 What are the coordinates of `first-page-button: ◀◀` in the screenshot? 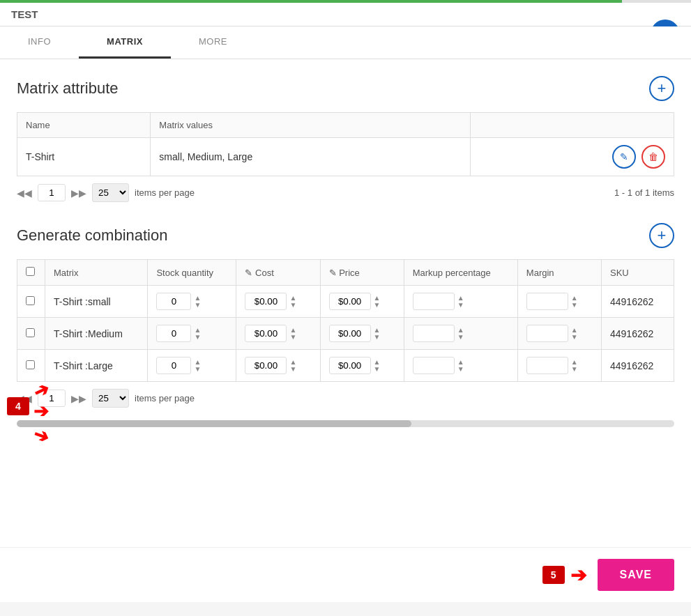 It's located at (24, 193).